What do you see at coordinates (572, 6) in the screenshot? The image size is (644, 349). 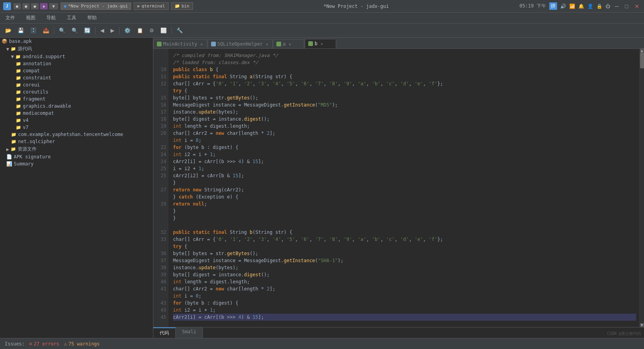 I see `network-icon: 📶` at bounding box center [572, 6].